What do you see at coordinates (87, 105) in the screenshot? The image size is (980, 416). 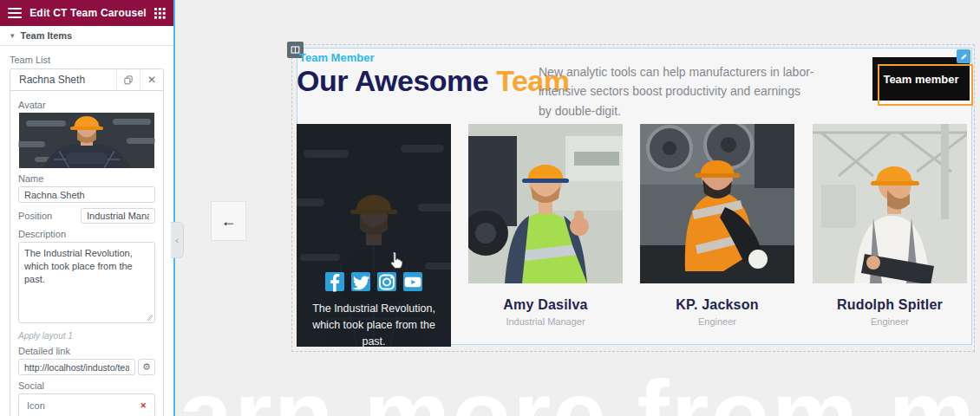 I see `avatar-label: Avatar` at bounding box center [87, 105].